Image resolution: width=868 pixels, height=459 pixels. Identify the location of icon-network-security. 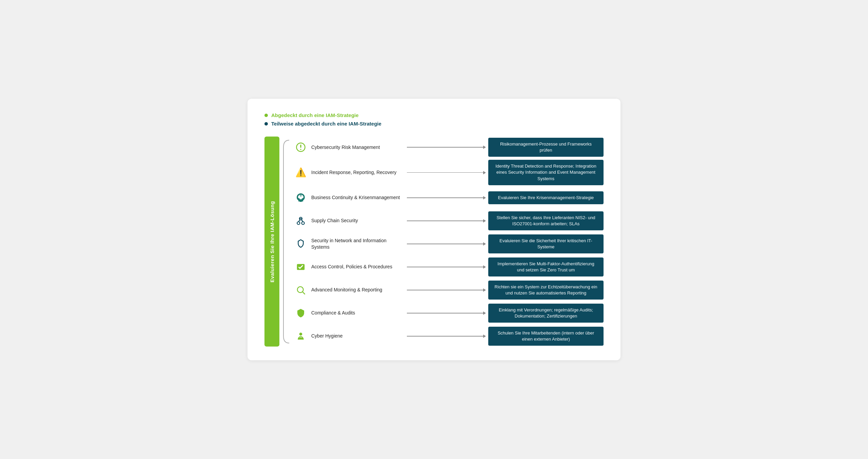
(301, 244).